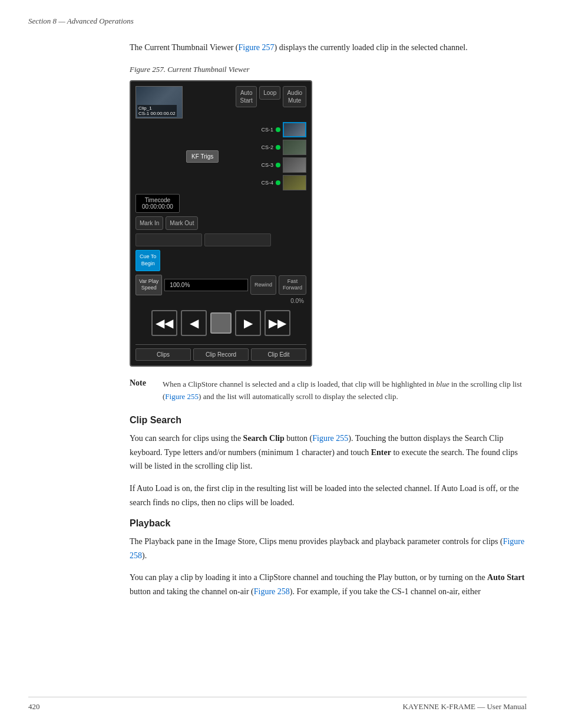  I want to click on mark-in-button: Mark In, so click(150, 223).